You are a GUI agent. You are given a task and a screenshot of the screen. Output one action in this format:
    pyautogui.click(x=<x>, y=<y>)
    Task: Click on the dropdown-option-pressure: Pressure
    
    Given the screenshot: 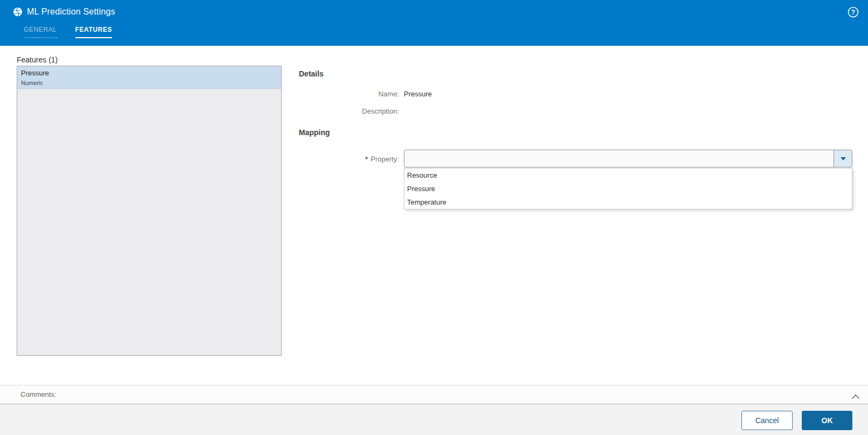 What is the action you would take?
    pyautogui.click(x=628, y=188)
    